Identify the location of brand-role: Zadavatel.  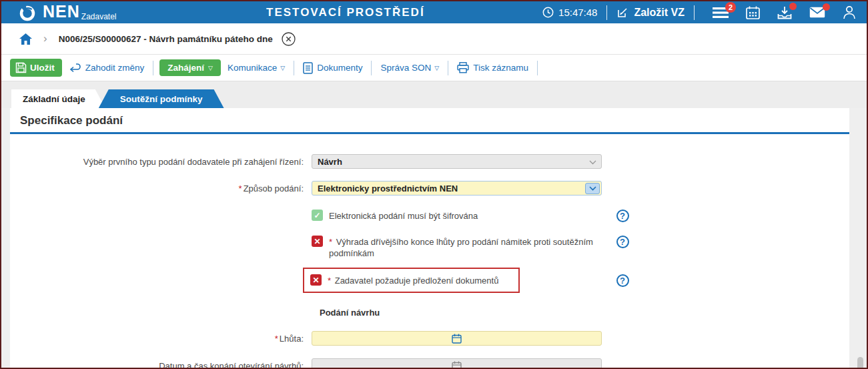
(99, 17).